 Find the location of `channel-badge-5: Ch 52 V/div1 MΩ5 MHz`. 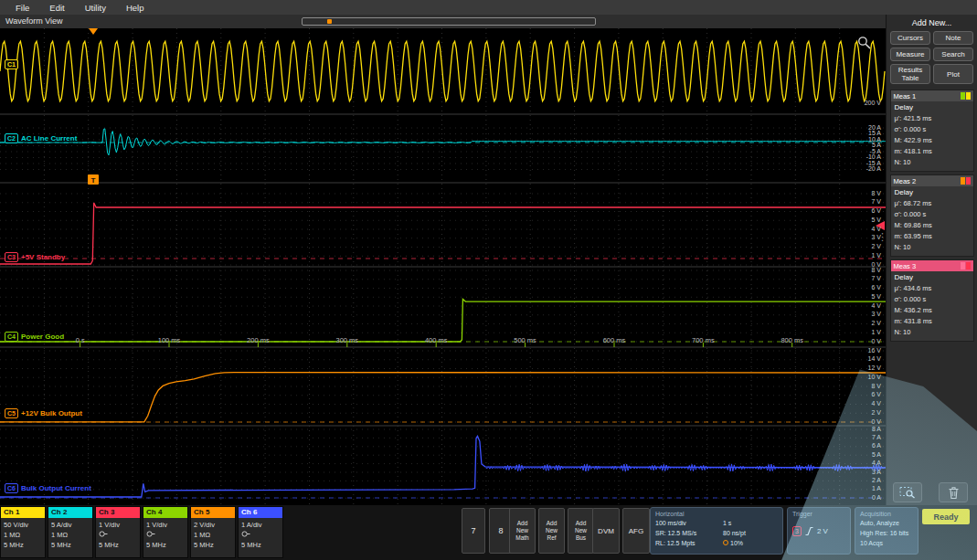

channel-badge-5: Ch 52 V/div1 MΩ5 MHz is located at coordinates (213, 532).